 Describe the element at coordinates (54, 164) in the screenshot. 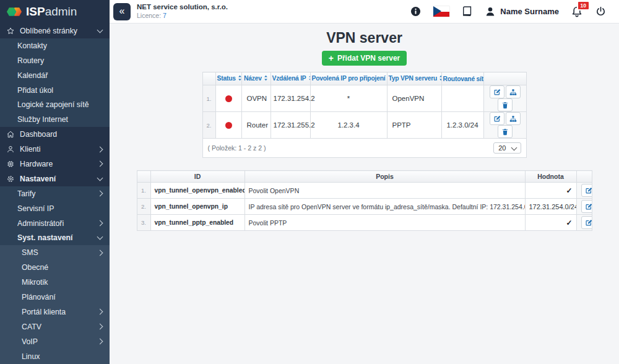

I see `sidebar-item-hardware: Hardware` at that location.